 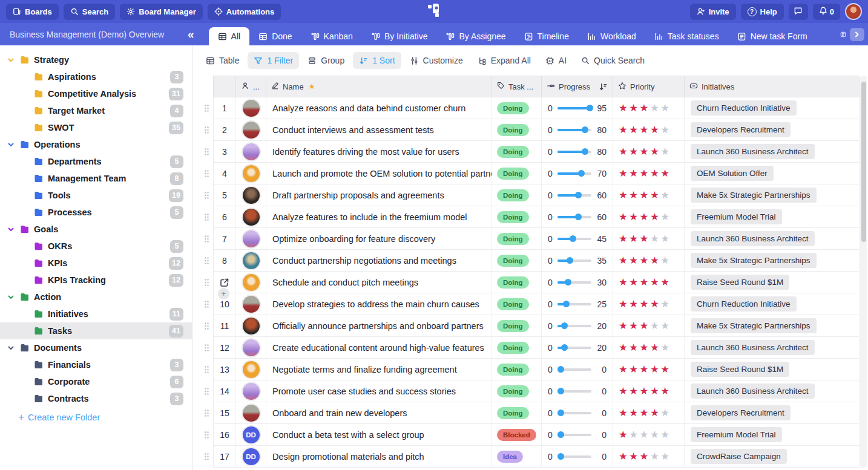 What do you see at coordinates (96, 128) in the screenshot?
I see `sidebar-item-swot: SWOT35` at bounding box center [96, 128].